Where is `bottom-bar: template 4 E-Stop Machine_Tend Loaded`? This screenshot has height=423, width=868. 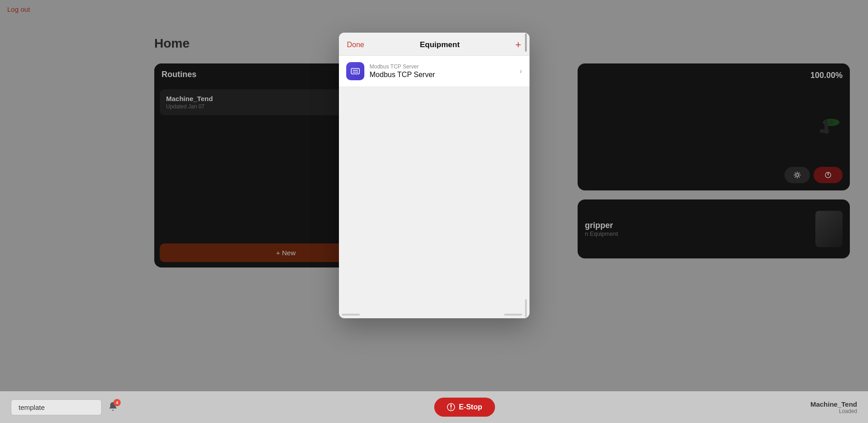 bottom-bar: template 4 E-Stop Machine_Tend Loaded is located at coordinates (434, 407).